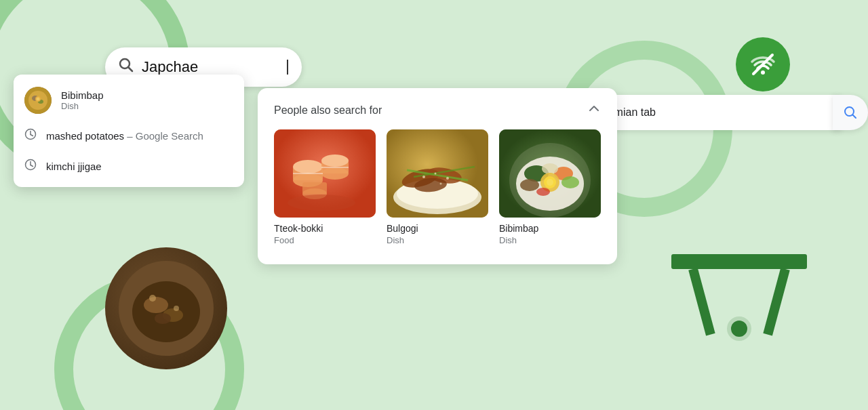 The image size is (868, 410). I want to click on tteokbokki-type: Food, so click(325, 240).